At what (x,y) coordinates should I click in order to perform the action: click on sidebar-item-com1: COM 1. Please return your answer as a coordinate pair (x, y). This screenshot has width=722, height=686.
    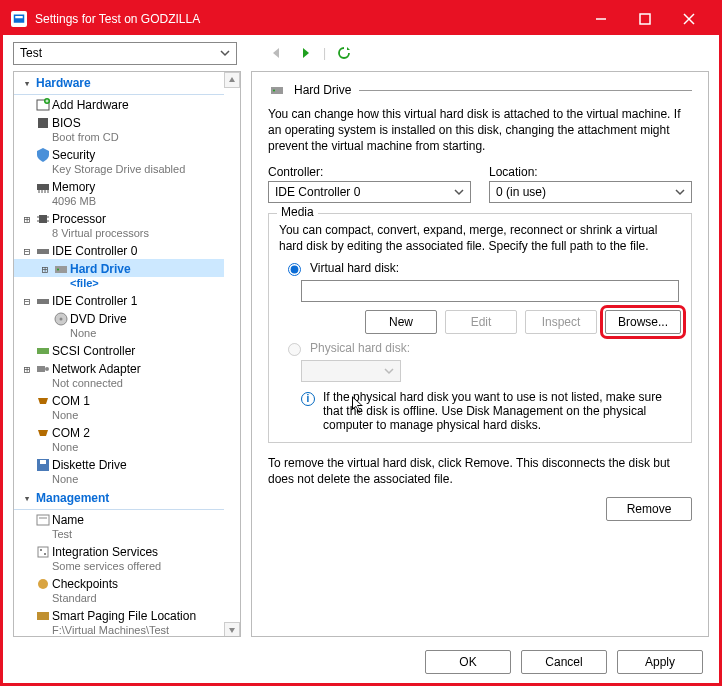
    Looking at the image, I should click on (119, 400).